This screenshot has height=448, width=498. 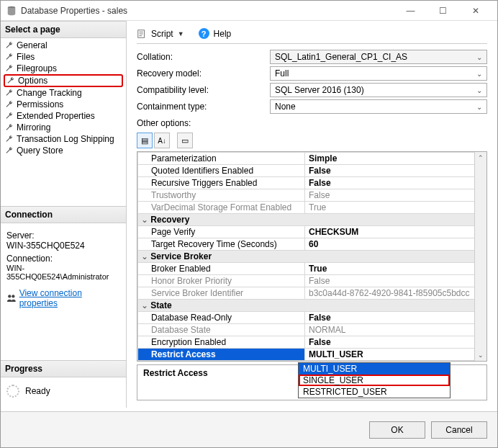 What do you see at coordinates (63, 151) in the screenshot?
I see `sidebar-item-query-store: Query Store` at bounding box center [63, 151].